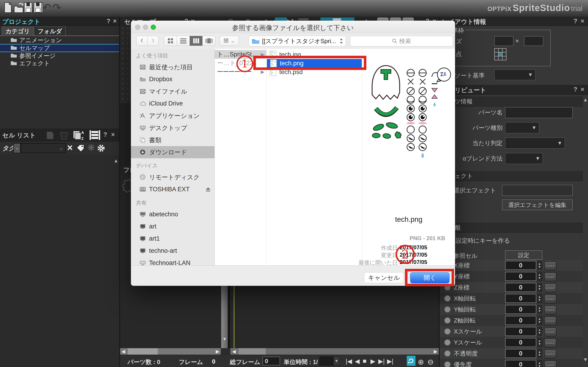 The height and width of the screenshot is (367, 588). I want to click on attr-row-x: X座標 0 ▲▼ ----, so click(511, 266).